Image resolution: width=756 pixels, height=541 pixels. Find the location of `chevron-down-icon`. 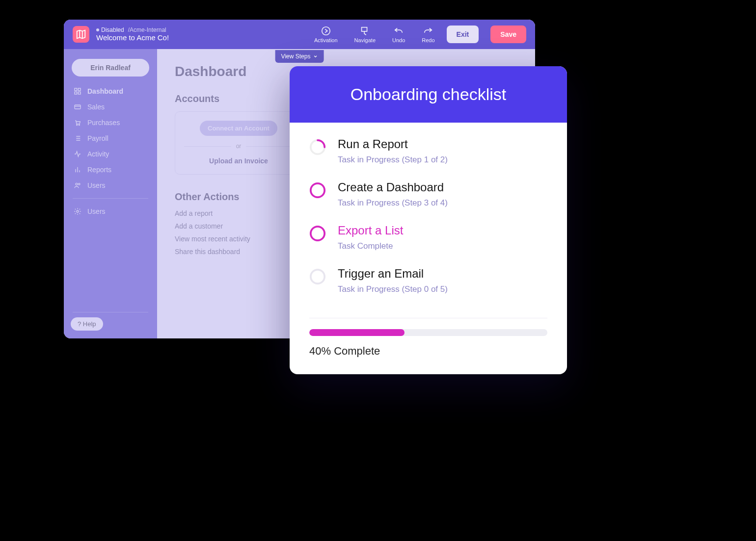

chevron-down-icon is located at coordinates (315, 56).